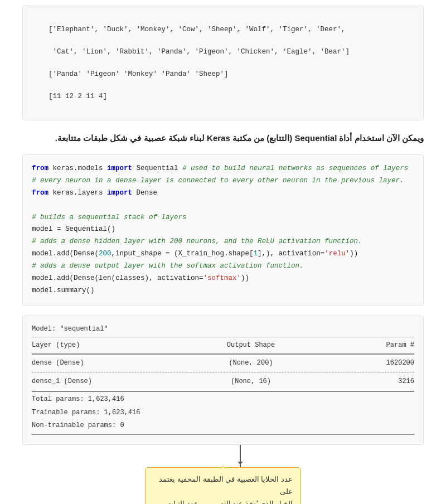 The width and height of the screenshot is (446, 504). Describe the element at coordinates (40, 193) in the screenshot. I see `kw-from-2: from` at that location.